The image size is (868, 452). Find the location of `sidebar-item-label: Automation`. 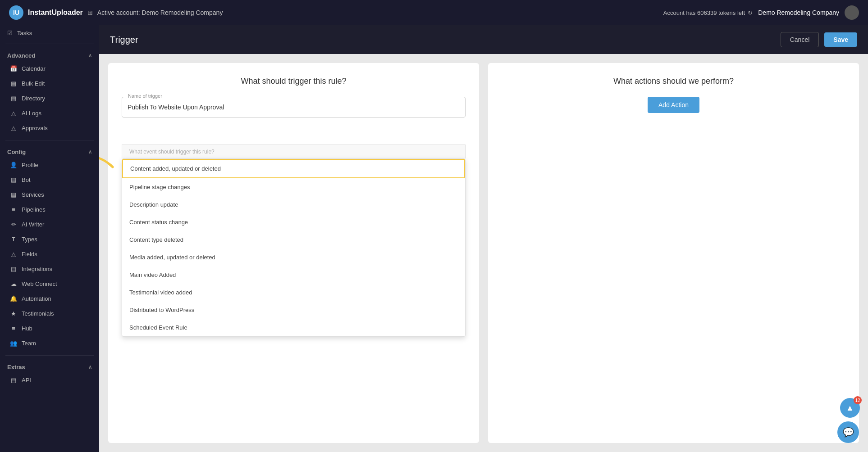

sidebar-item-label: Automation is located at coordinates (37, 299).